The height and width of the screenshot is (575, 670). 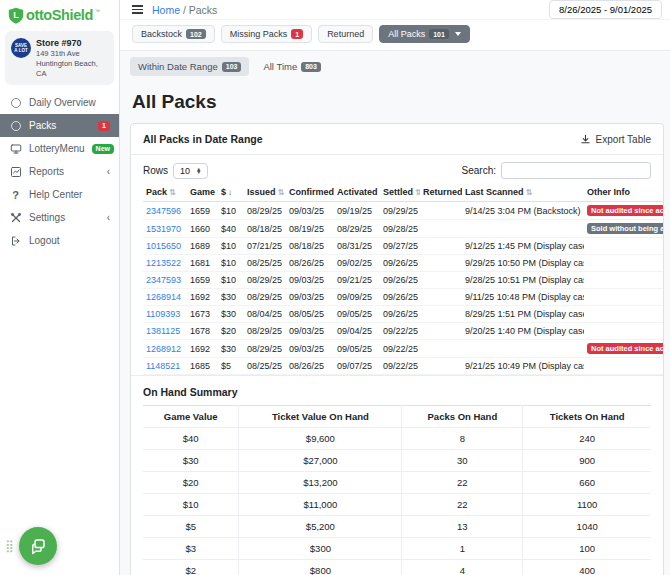 I want to click on summary-row: $10$11,000221100, so click(x=397, y=505).